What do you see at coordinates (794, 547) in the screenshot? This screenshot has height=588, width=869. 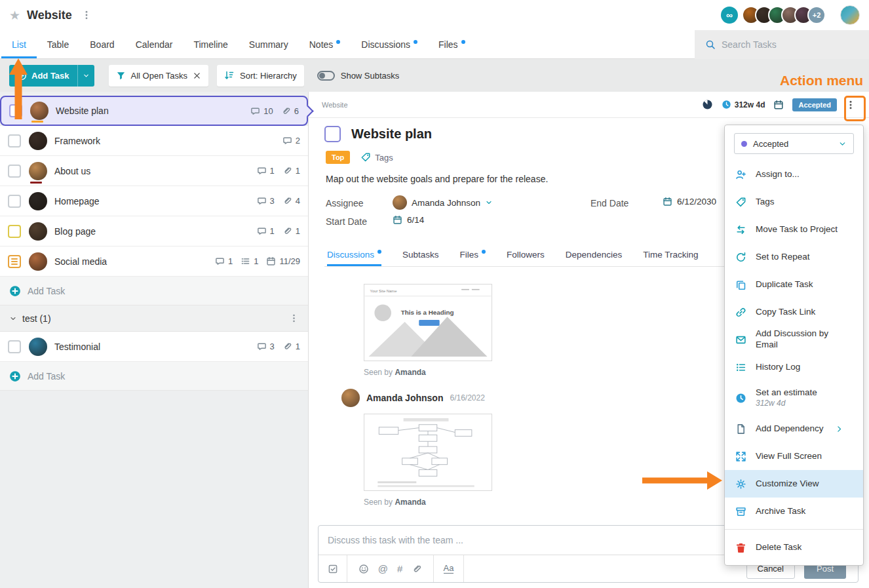 I see `menu-item-delete-task: Delete Task` at bounding box center [794, 547].